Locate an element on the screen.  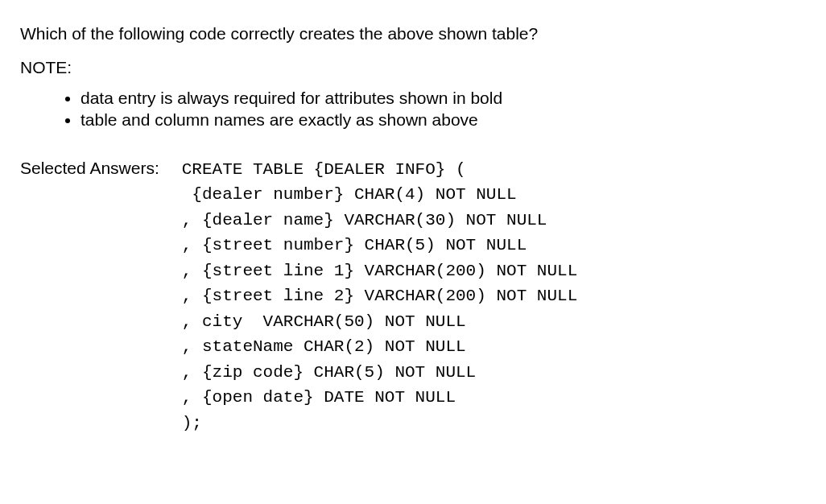
note-item: data entry is always required for attrib… is located at coordinates (443, 98).